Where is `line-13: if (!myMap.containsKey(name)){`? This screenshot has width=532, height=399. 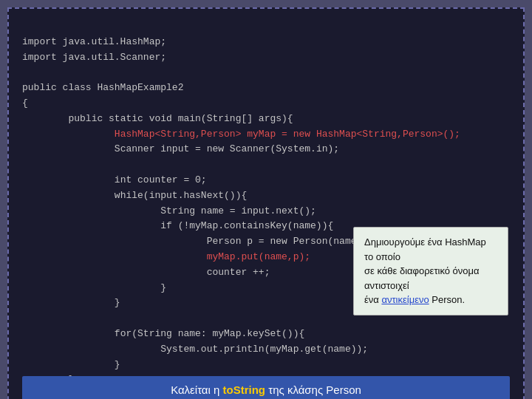 line-13: if (!myMap.containsKey(name)){ is located at coordinates (213, 226).